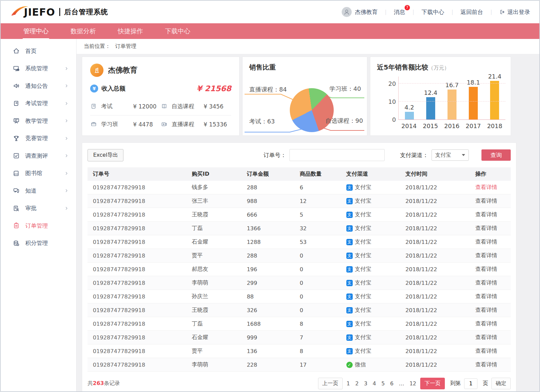 Image resolution: width=540 pixels, height=392 pixels. What do you see at coordinates (39, 86) in the screenshot?
I see `sidebar-item-2: 通知公告` at bounding box center [39, 86].